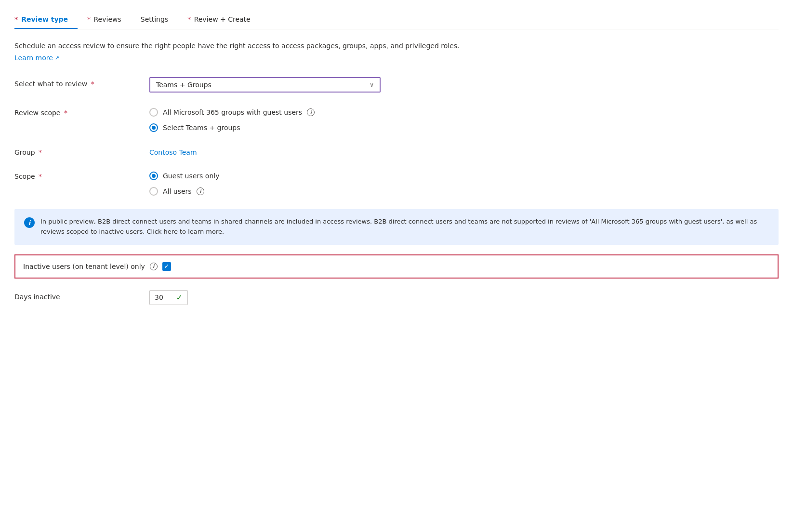 The height and width of the screenshot is (532, 793). What do you see at coordinates (318, 128) in the screenshot?
I see `review-scope-option-select-teams: Select Teams + groups` at bounding box center [318, 128].